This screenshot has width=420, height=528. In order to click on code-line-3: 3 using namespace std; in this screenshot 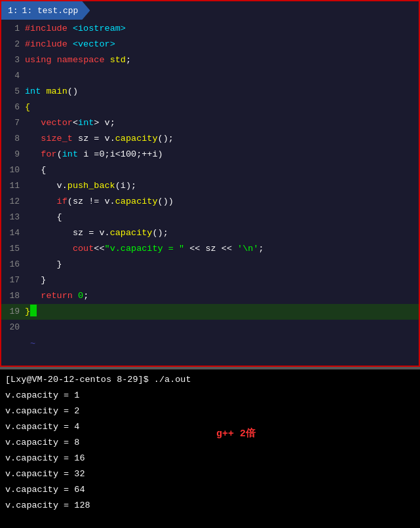, I will do `click(210, 60)`.